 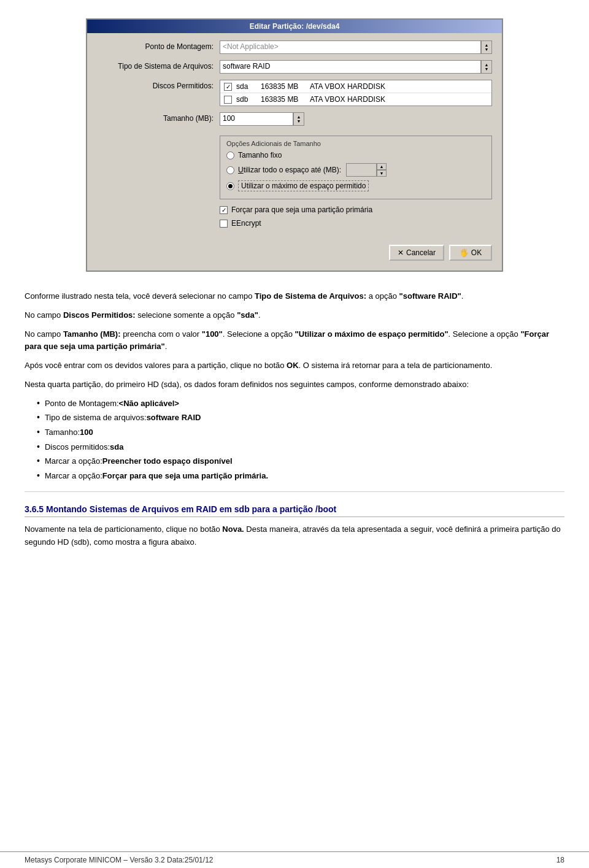 I want to click on radio-max-row: Utilizar o máximo de espaço permitido, so click(x=356, y=186).